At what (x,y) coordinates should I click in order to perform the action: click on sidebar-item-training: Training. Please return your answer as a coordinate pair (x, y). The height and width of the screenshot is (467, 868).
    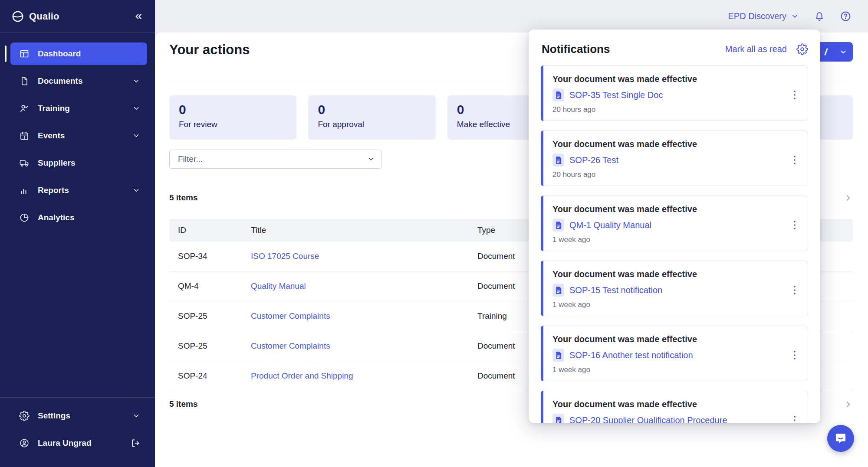
    Looking at the image, I should click on (79, 108).